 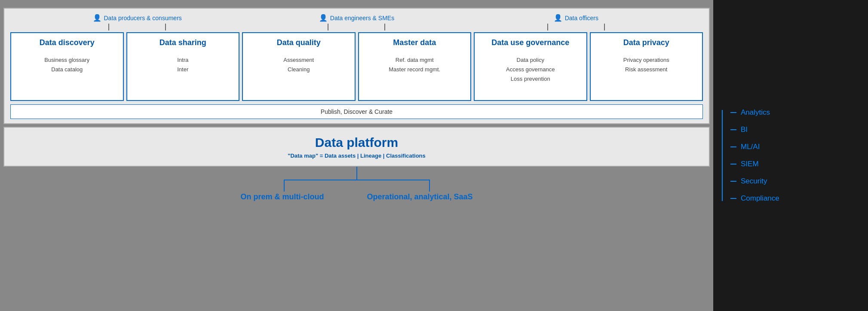 What do you see at coordinates (414, 60) in the screenshot?
I see `card-item-3-0: Ref. data mgmt` at bounding box center [414, 60].